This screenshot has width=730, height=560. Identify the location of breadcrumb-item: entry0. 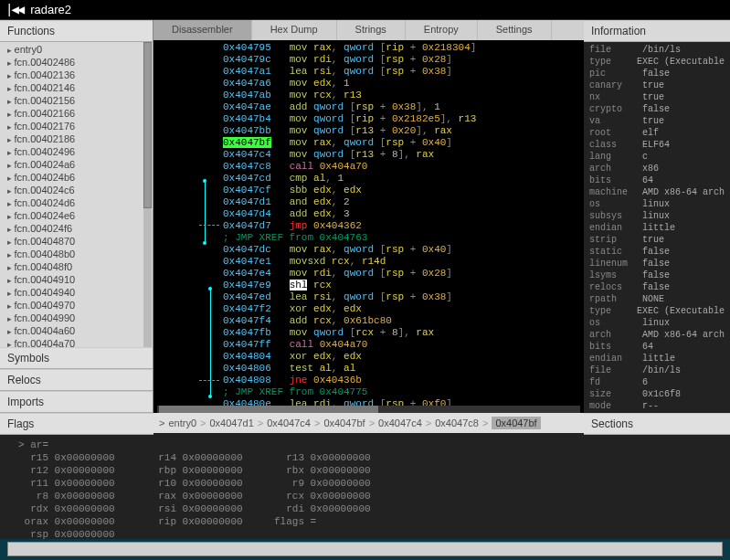
(183, 423).